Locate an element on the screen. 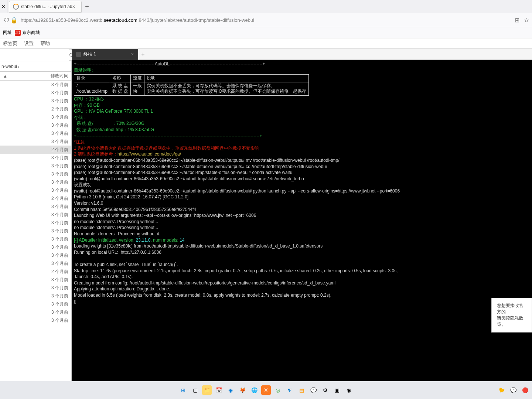  terminal-icon: ▣ is located at coordinates (337, 390).